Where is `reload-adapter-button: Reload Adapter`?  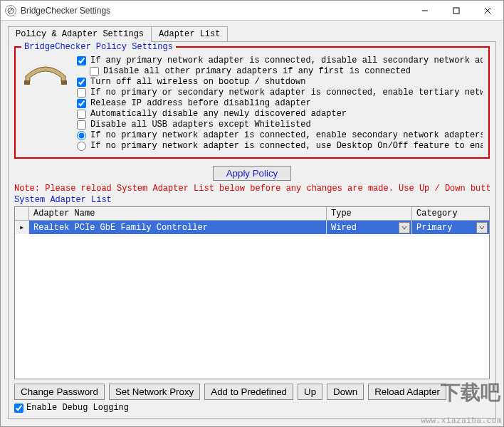
reload-adapter-button: Reload Adapter is located at coordinates (407, 391).